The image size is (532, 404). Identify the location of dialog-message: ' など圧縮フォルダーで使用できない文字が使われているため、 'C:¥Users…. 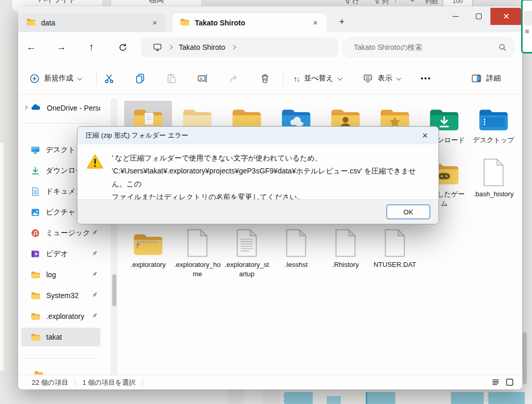
(270, 178).